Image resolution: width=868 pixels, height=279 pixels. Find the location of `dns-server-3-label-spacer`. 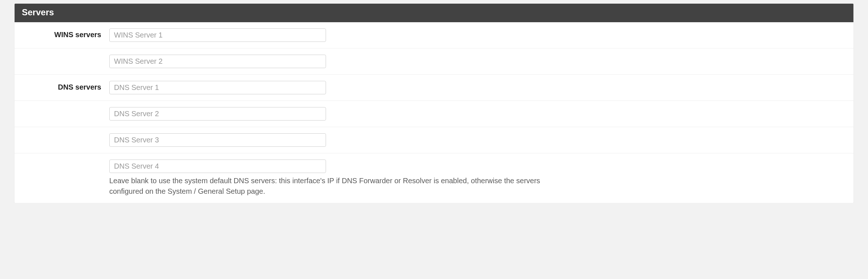

dns-server-3-label-spacer is located at coordinates (66, 134).